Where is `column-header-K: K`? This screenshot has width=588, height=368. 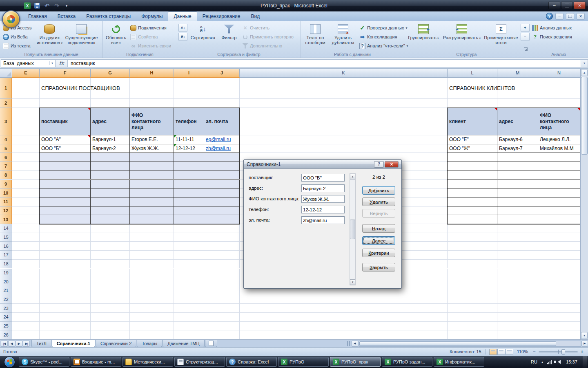
column-header-K: K is located at coordinates (344, 73).